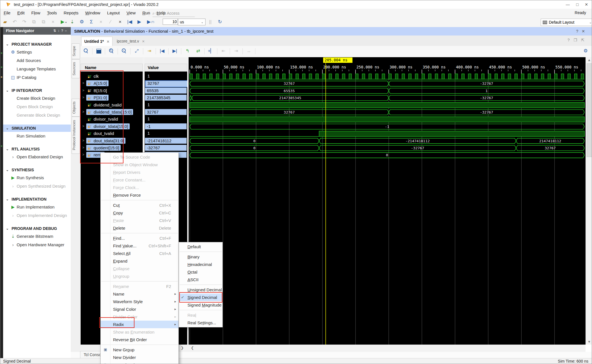 Image resolution: width=592 pixels, height=364 pixels. Describe the element at coordinates (112, 141) in the screenshot. I see `signal-row-dout-tdata-31-0: >dout_tdata[31:0]` at that location.